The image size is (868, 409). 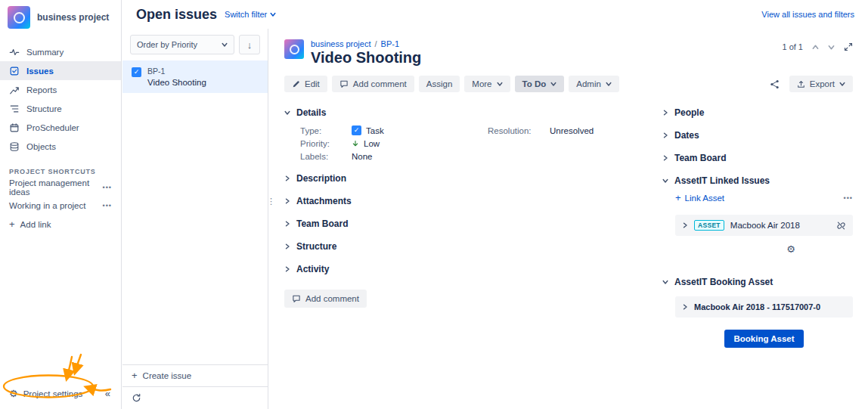 What do you see at coordinates (774, 85) in the screenshot?
I see `share-icon` at bounding box center [774, 85].